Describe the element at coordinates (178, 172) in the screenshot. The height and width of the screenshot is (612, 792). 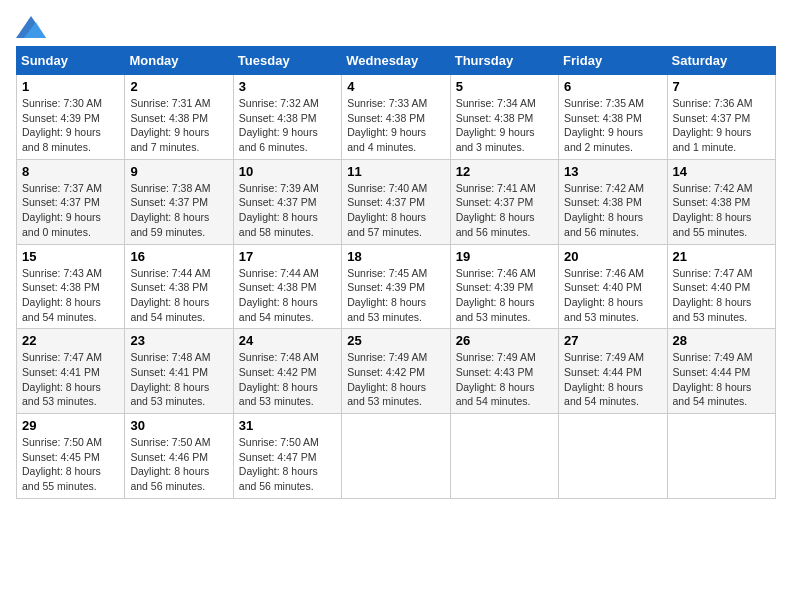
I see `day-number: 9` at that location.